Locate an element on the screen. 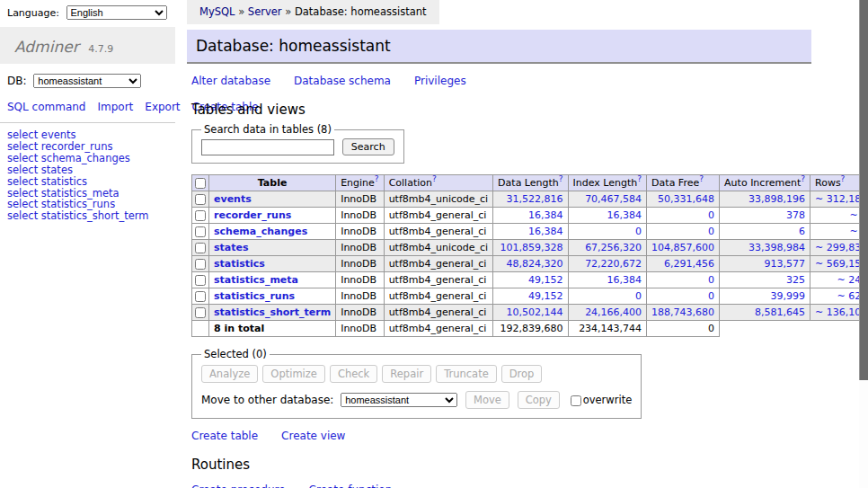 This screenshot has height=488, width=868. sidebar-table-select-link: select statistics is located at coordinates (88, 182).